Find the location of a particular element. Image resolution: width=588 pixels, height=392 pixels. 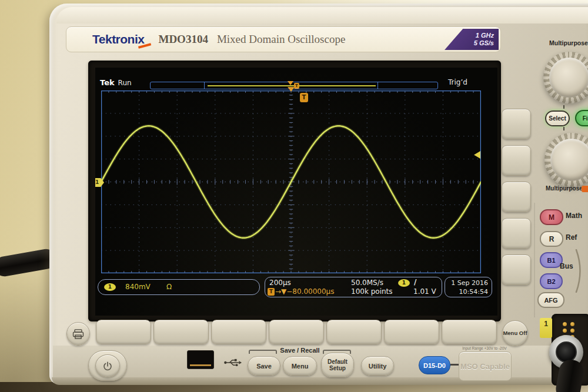

datetime-box: 1 Sep 2016 10:54:54 is located at coordinates (468, 287).